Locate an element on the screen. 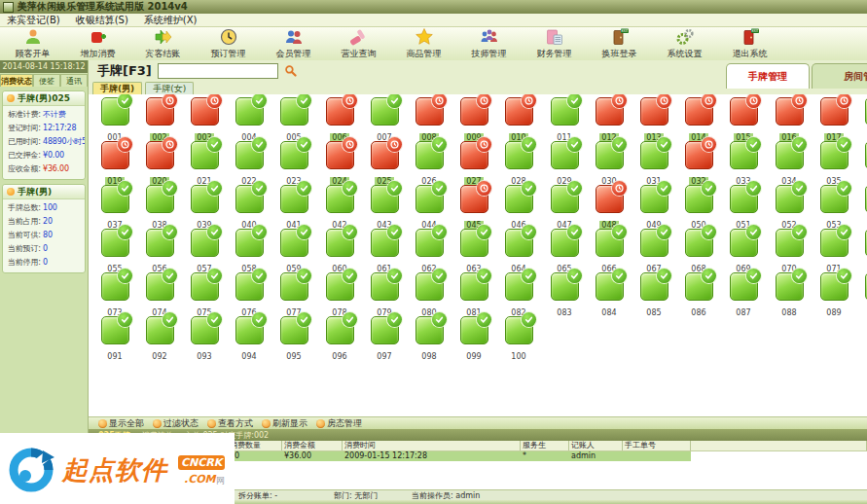  card-090: 090 is located at coordinates (862, 296).